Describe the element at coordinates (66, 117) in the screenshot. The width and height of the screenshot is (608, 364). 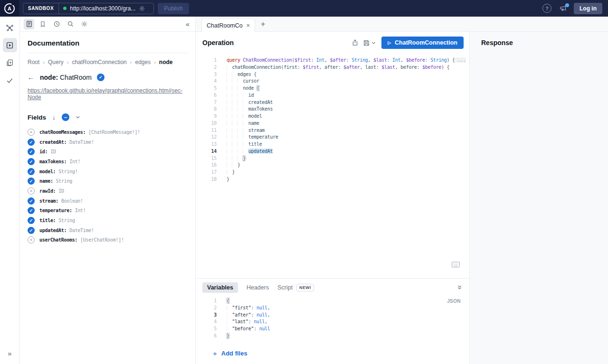
I see `deselect-all-button: –` at that location.